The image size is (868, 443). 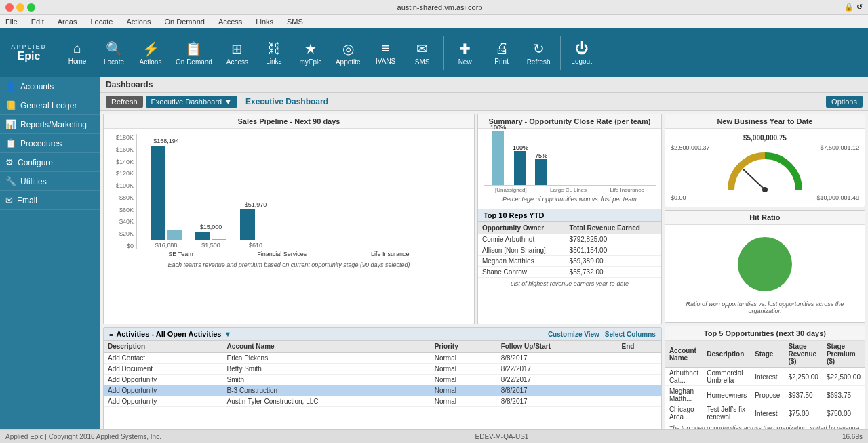 I want to click on refresh-icon: ↻, so click(x=538, y=49).